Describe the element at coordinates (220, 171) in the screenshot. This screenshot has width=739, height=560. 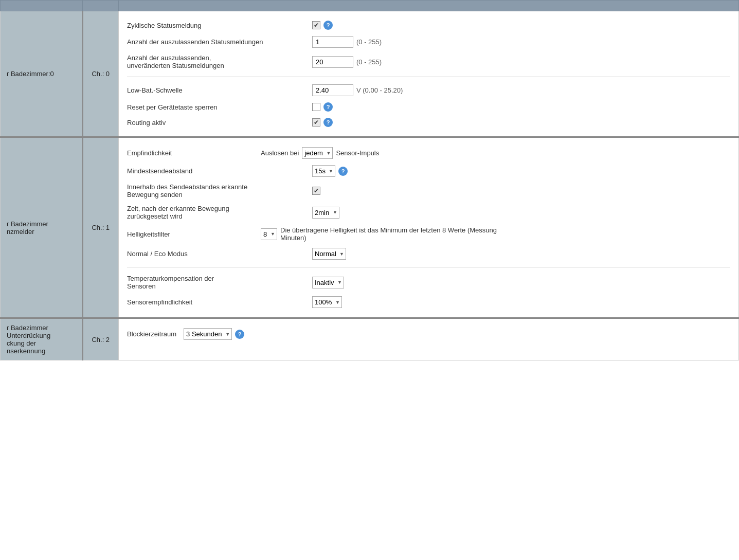
I see `field-label: Mindestsendeabstand` at that location.